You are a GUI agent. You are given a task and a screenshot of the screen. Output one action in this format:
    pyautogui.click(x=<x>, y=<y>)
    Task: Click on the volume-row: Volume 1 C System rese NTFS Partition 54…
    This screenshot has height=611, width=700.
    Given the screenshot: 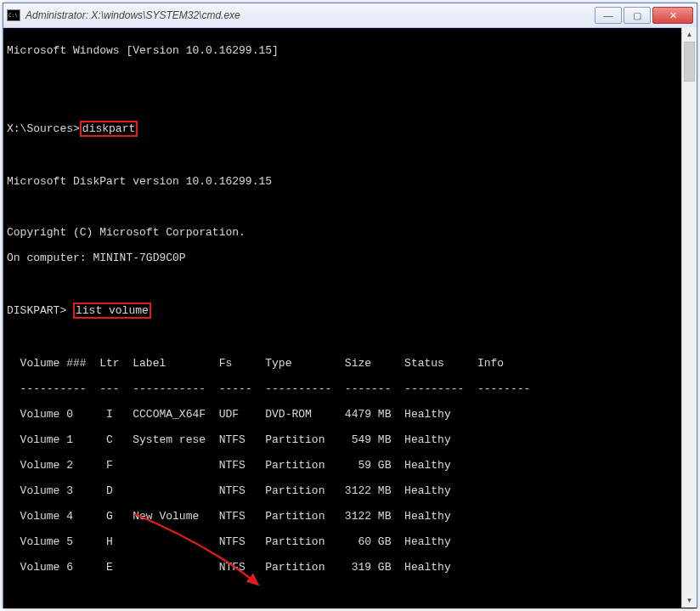 What is the action you would take?
    pyautogui.click(x=350, y=440)
    